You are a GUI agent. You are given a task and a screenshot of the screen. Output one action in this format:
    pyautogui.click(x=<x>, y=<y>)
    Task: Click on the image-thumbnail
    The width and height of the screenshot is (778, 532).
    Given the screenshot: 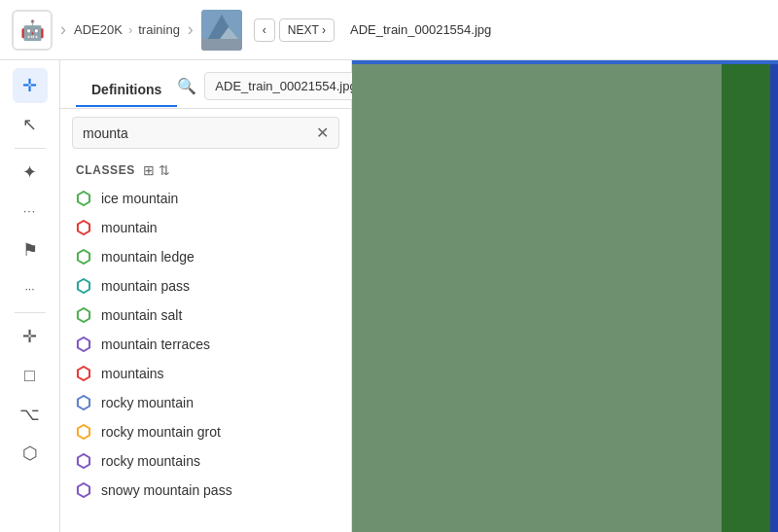 What is the action you would take?
    pyautogui.click(x=222, y=30)
    